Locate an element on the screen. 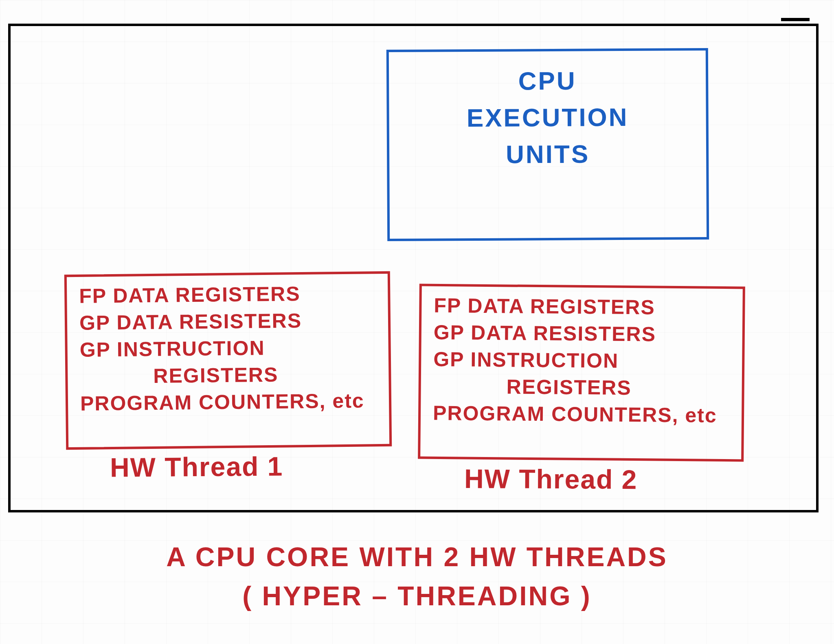  caption-line2: ( HYPER – THREADING ) is located at coordinates (417, 596).